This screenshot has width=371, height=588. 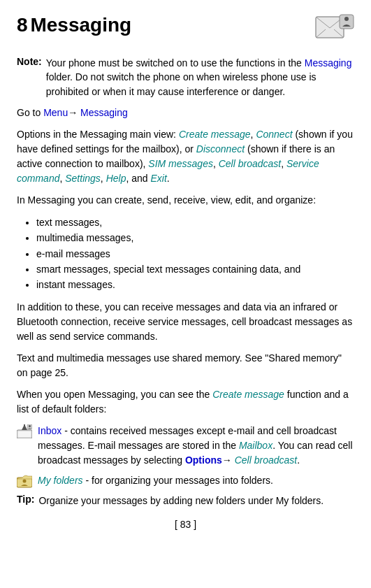 What do you see at coordinates (158, 178) in the screenshot?
I see `exit-link: Exit` at bounding box center [158, 178].